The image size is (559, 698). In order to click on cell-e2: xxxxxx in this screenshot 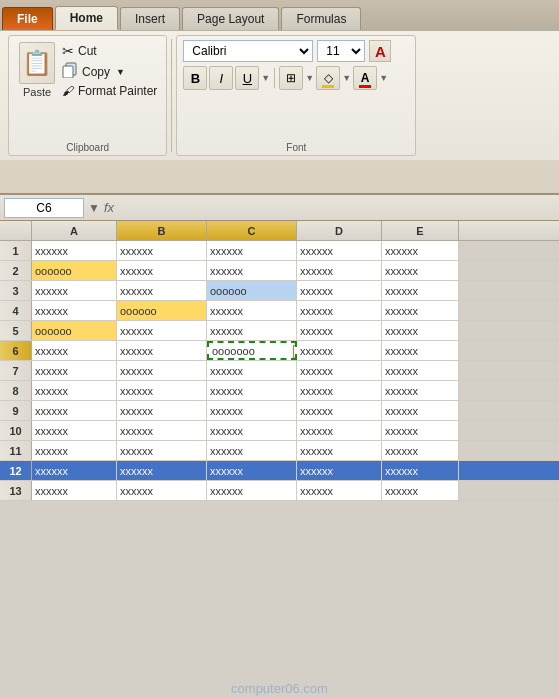, I will do `click(420, 270)`.